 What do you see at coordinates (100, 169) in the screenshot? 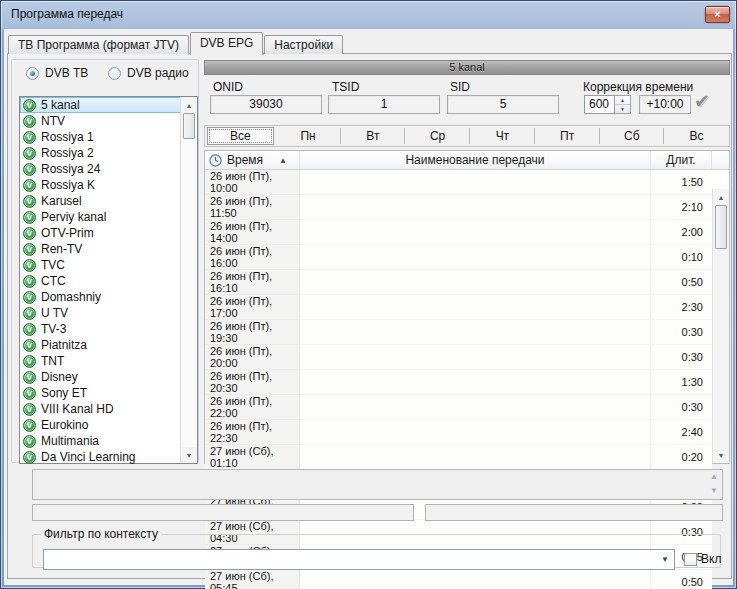
I see `channel-item: VRossiya 24` at bounding box center [100, 169].